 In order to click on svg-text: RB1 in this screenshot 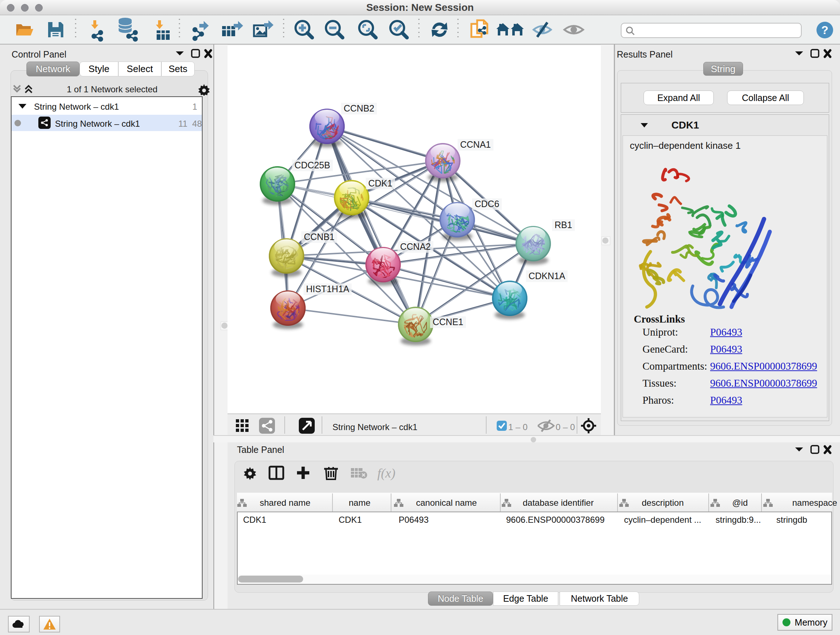, I will do `click(564, 225)`.